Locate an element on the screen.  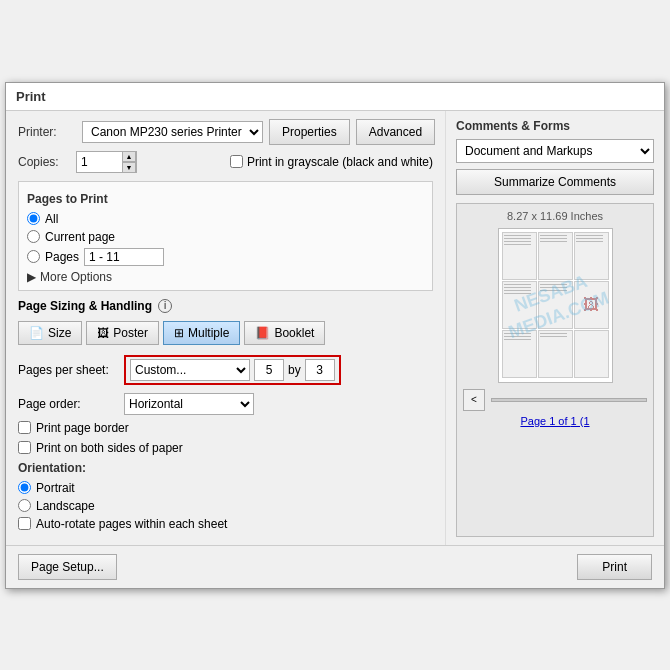
comments-forms-section: Comments & Forms Document and Markups Su… is located at coordinates (555, 157).